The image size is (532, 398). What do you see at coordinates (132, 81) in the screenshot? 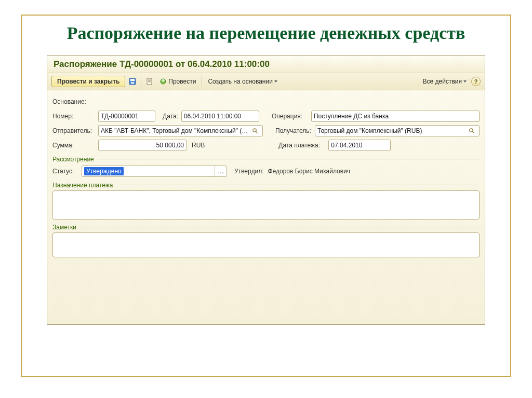
I see `save-icon` at bounding box center [132, 81].